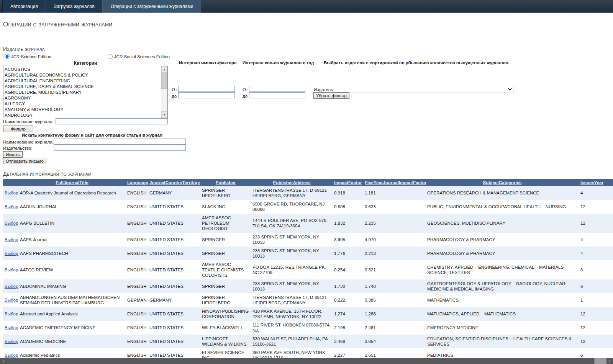  I want to click on send-letter-button: Отправить письмо, so click(25, 161).